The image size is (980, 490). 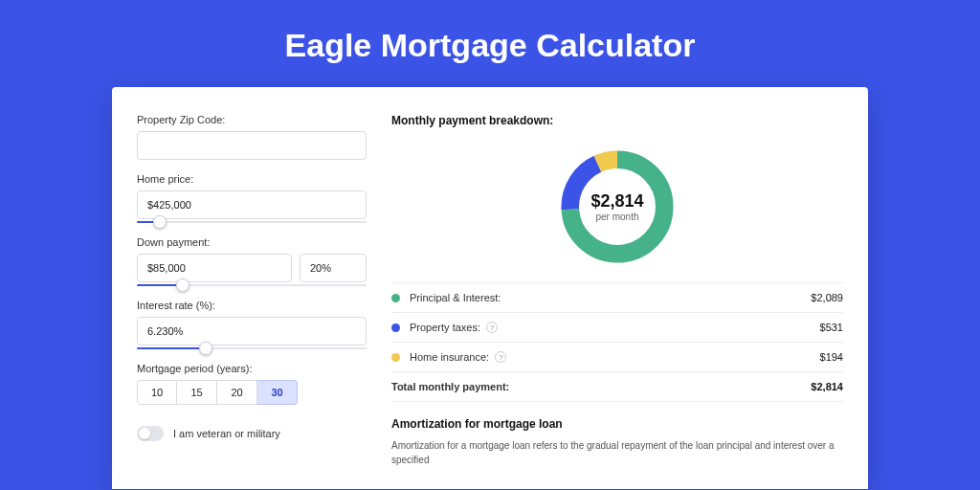 What do you see at coordinates (252, 348) in the screenshot?
I see `interest-slider` at bounding box center [252, 348].